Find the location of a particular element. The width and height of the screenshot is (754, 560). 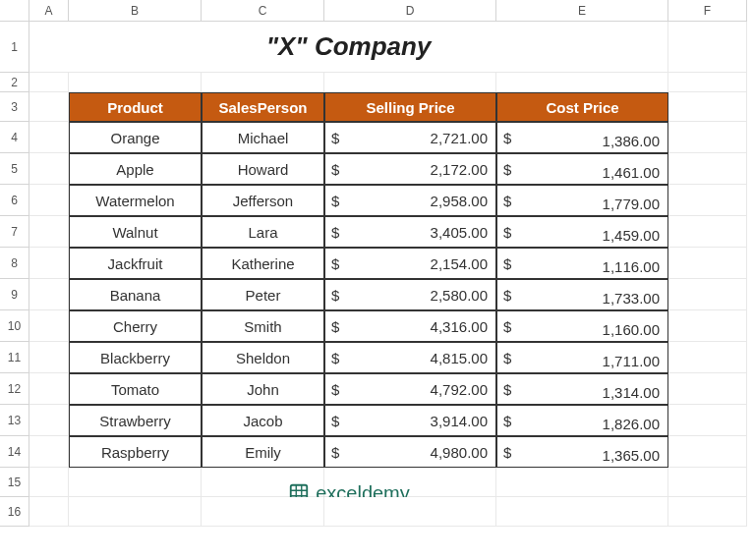

product-cell: Blackberry is located at coordinates (136, 358).